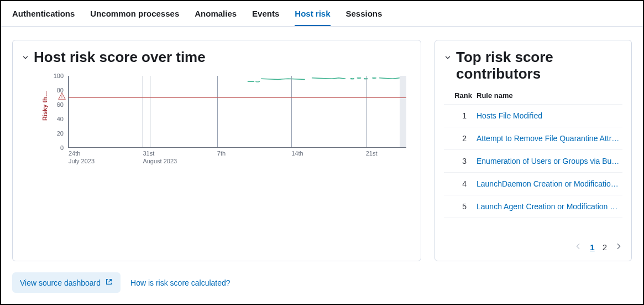 The width and height of the screenshot is (644, 305). What do you see at coordinates (66, 282) in the screenshot?
I see `view-source-dashboard-button: View source dashboard` at bounding box center [66, 282].